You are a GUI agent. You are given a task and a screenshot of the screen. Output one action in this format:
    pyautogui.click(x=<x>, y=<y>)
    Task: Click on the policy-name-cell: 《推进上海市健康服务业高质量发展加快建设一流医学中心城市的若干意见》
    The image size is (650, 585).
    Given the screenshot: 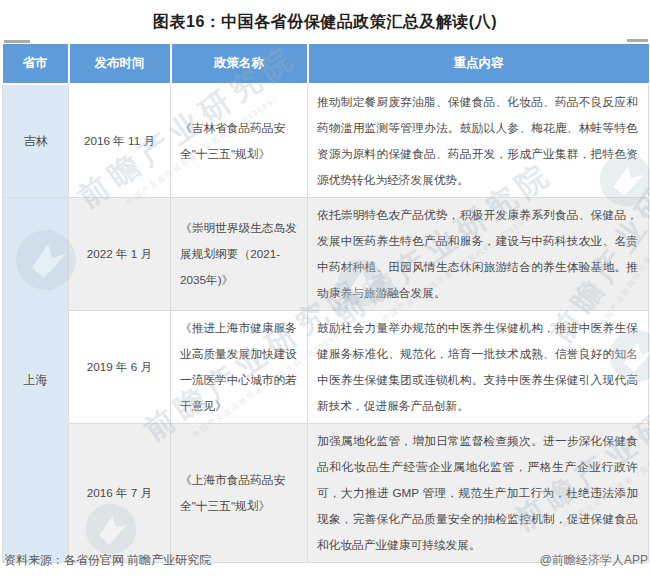 What is the action you would take?
    pyautogui.click(x=240, y=368)
    